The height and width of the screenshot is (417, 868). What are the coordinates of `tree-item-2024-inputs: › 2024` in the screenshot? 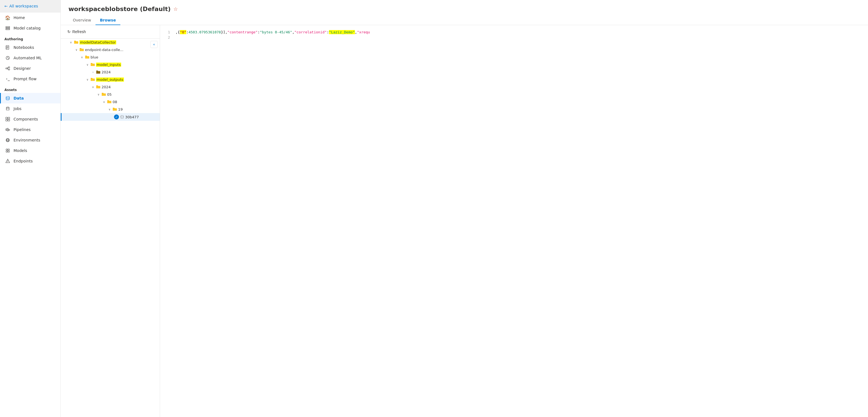 It's located at (110, 72).